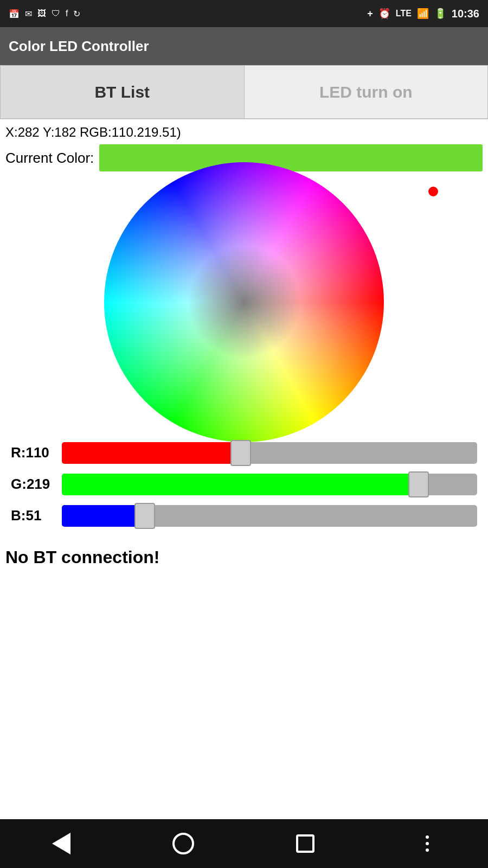 Image resolution: width=488 pixels, height=868 pixels. What do you see at coordinates (419, 484) in the screenshot?
I see `green-slider-thumb` at bounding box center [419, 484].